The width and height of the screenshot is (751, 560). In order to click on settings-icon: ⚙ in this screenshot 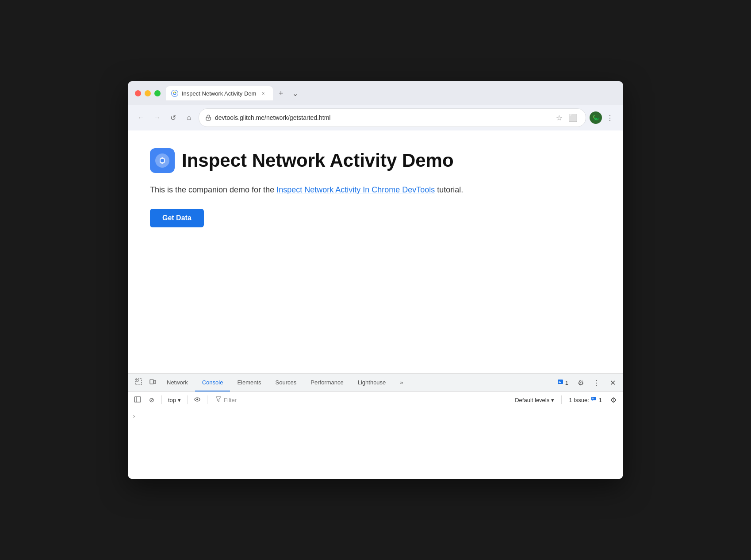, I will do `click(581, 383)`.